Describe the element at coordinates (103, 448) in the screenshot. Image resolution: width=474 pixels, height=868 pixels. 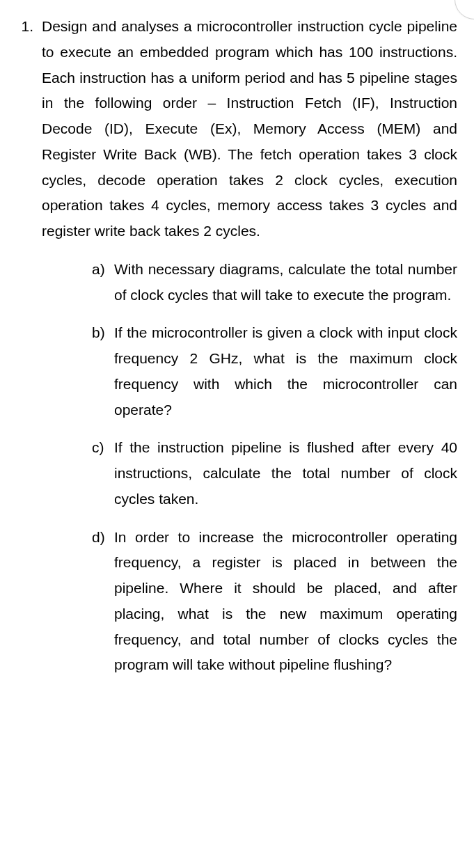
I see `subpart-label: c)` at that location.